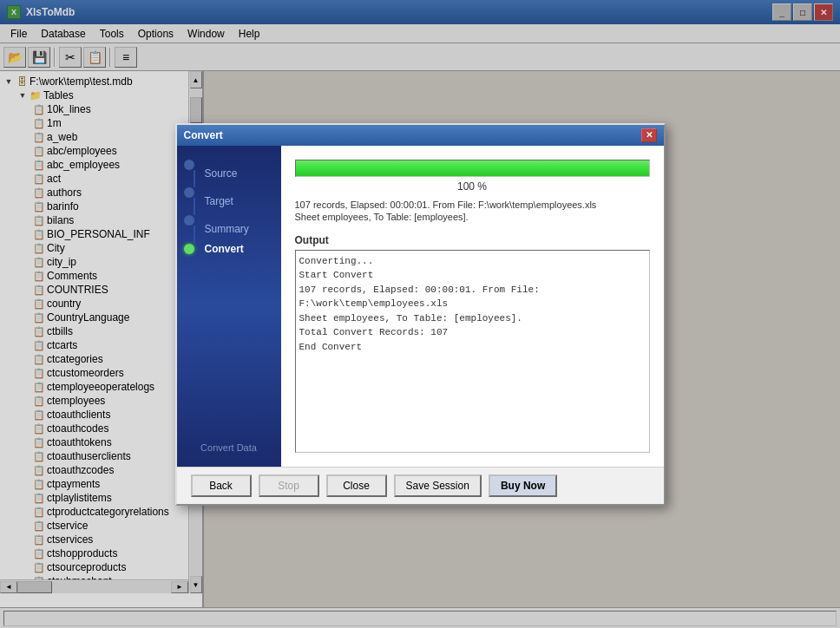 This screenshot has width=840, height=628. I want to click on stop-button: Stop, so click(289, 486).